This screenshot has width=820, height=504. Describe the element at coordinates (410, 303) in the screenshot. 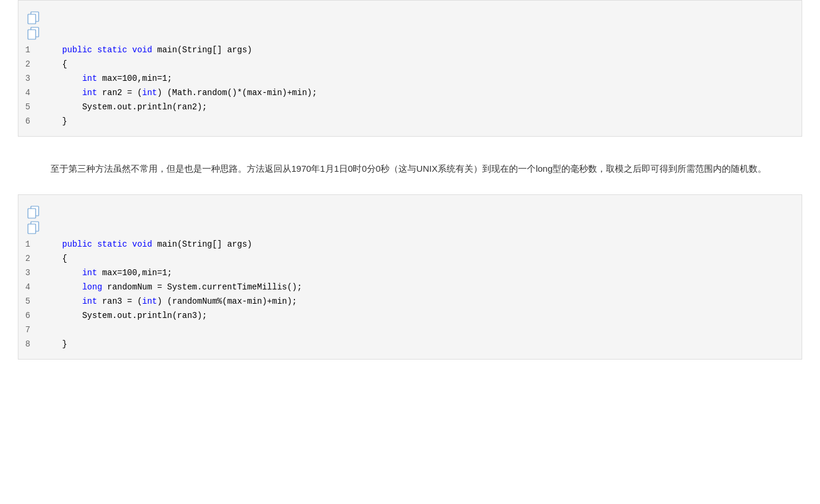

I see `table-row: 5 int ran3 = (int) (randomNum%(max-min)+…` at that location.